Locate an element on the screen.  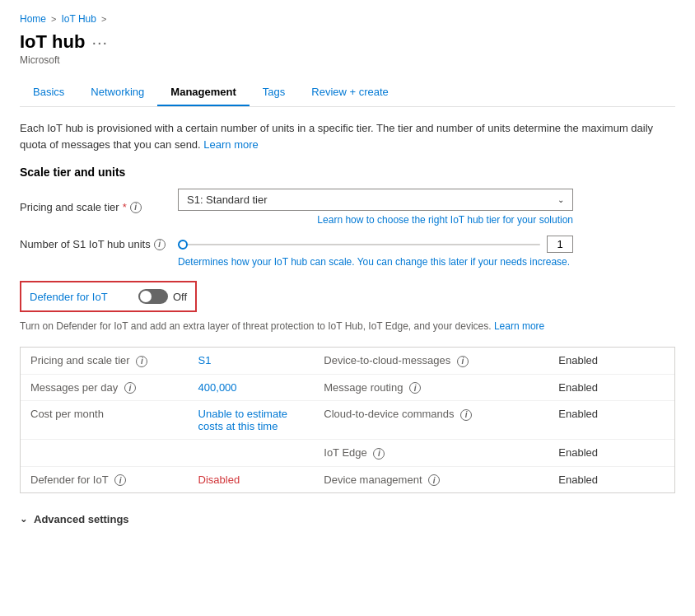
management-description: Each IoT hub is provisioned with a certa… is located at coordinates (348, 137).